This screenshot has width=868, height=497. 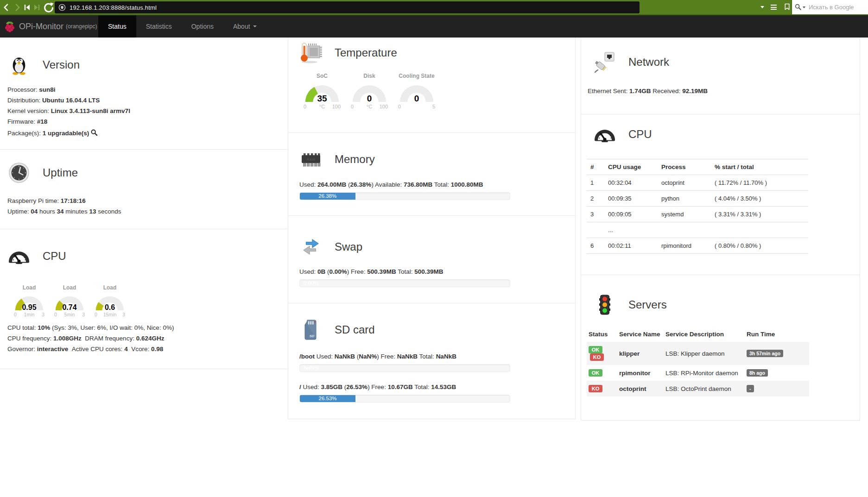 I want to click on sdcard-section: SD SD card /boot Used: NaNkB (NaN%) Free…, so click(x=432, y=361).